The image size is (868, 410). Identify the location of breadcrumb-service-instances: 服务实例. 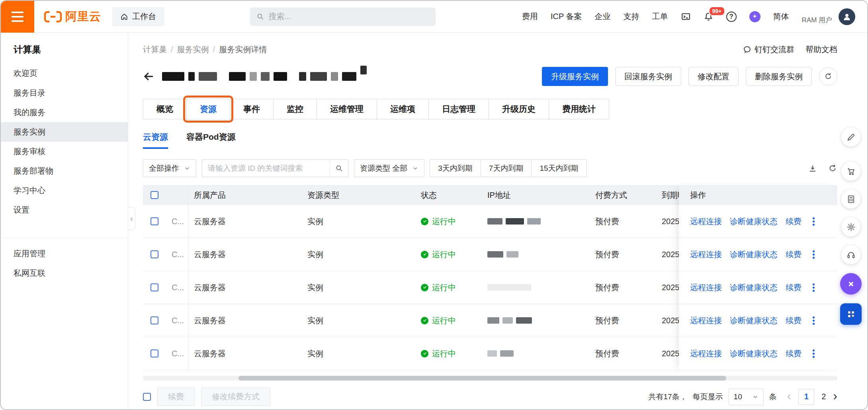
(193, 49).